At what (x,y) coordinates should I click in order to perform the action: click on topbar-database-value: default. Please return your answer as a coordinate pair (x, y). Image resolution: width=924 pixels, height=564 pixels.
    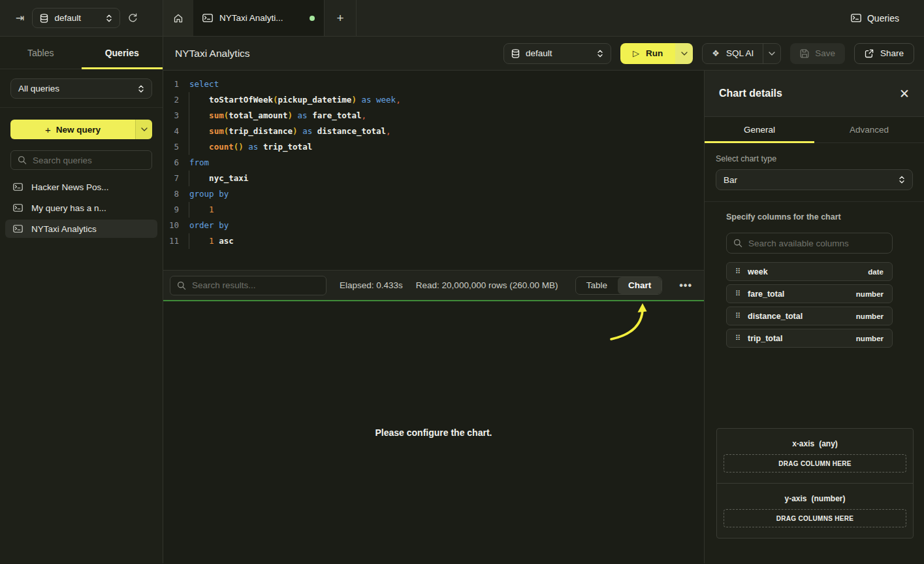
    Looking at the image, I should click on (77, 18).